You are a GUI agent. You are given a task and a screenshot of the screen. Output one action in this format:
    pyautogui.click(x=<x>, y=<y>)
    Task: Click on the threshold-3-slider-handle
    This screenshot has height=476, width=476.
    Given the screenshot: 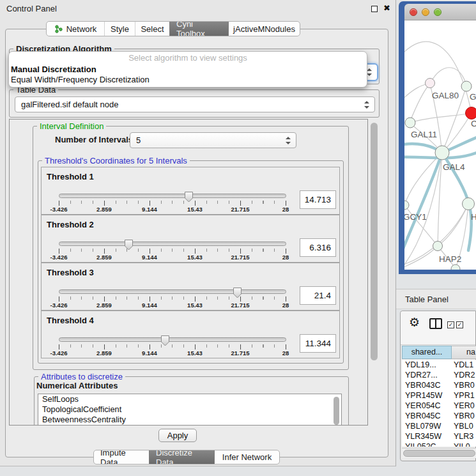 What is the action you would take?
    pyautogui.click(x=238, y=293)
    